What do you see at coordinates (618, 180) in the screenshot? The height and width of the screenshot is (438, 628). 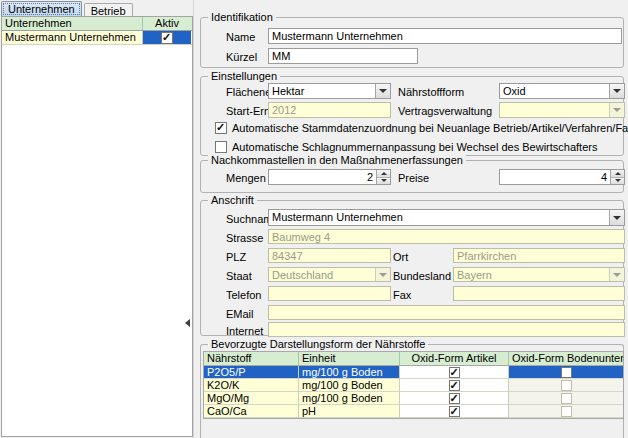 I see `arrow-down-icon` at bounding box center [618, 180].